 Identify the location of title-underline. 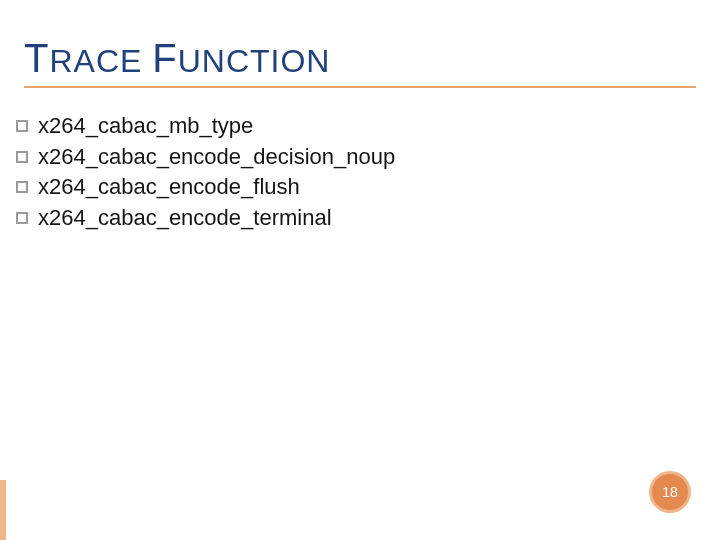
(360, 87).